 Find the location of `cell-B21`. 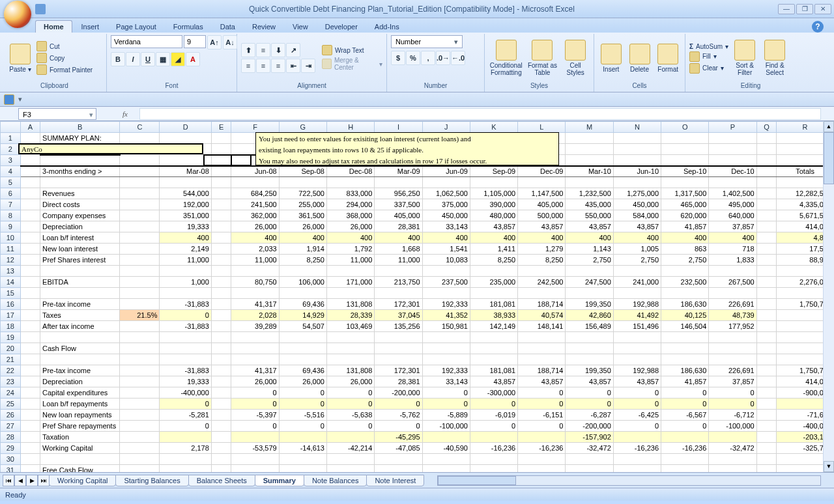

cell-B21 is located at coordinates (80, 359).